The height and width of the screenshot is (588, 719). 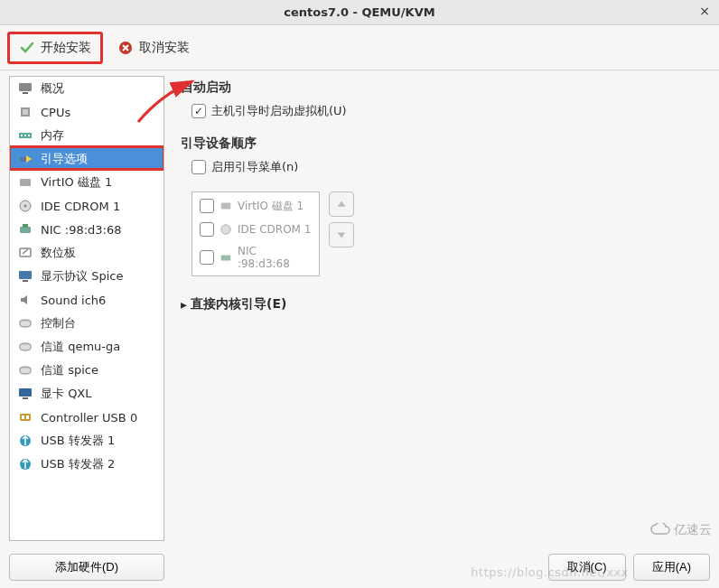 I want to click on sidebar-item-label: 内存, so click(x=52, y=135).